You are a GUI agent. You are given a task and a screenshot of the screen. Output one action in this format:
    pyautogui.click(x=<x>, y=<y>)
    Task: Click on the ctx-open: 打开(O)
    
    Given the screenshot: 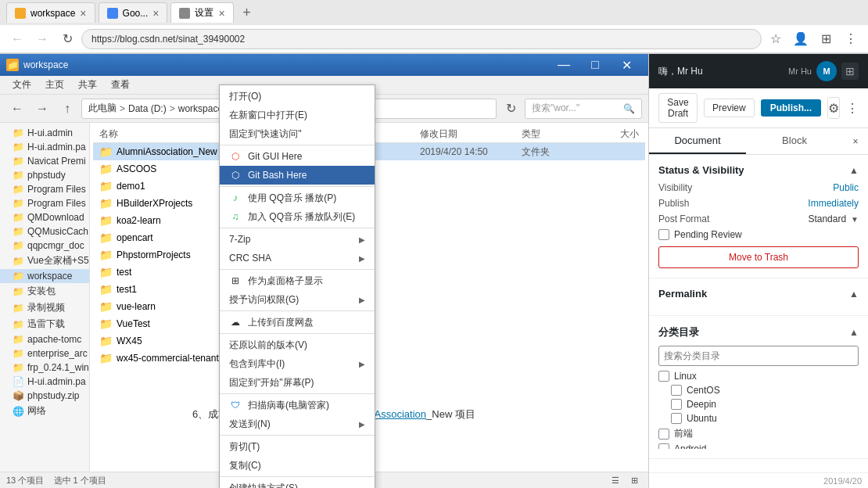 What is the action you would take?
    pyautogui.click(x=297, y=96)
    